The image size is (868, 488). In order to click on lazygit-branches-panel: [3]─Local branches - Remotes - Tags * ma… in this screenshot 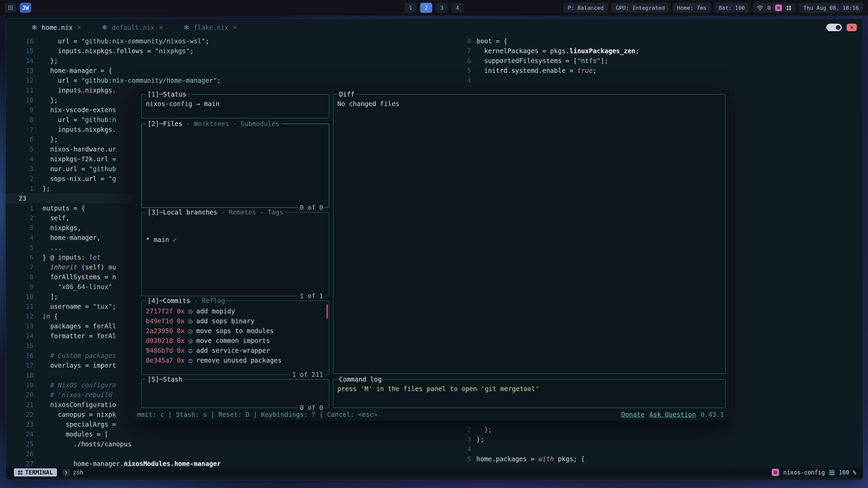, I will do `click(235, 254)`.